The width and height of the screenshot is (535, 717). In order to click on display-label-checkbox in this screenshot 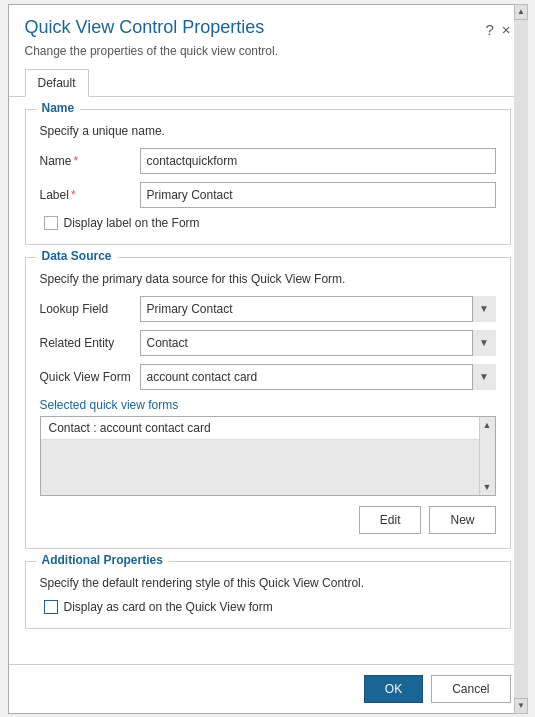, I will do `click(51, 223)`.